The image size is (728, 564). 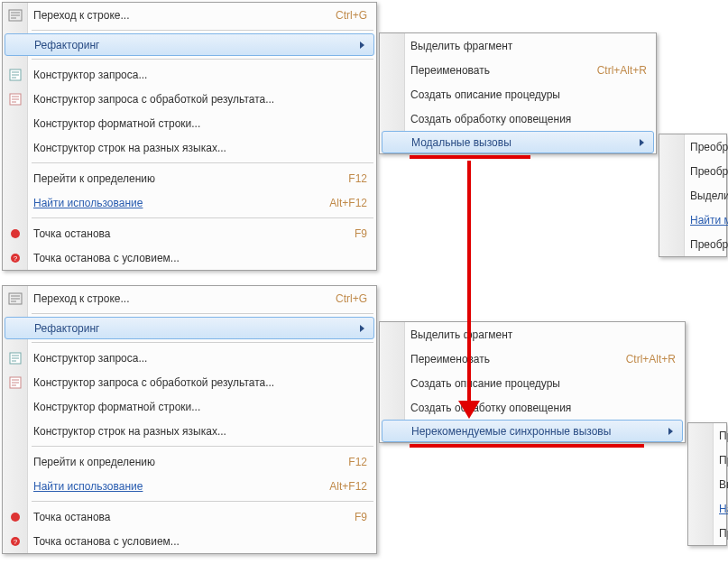 What do you see at coordinates (708, 532) in the screenshot?
I see `sub2-item-5: Пр` at bounding box center [708, 532].